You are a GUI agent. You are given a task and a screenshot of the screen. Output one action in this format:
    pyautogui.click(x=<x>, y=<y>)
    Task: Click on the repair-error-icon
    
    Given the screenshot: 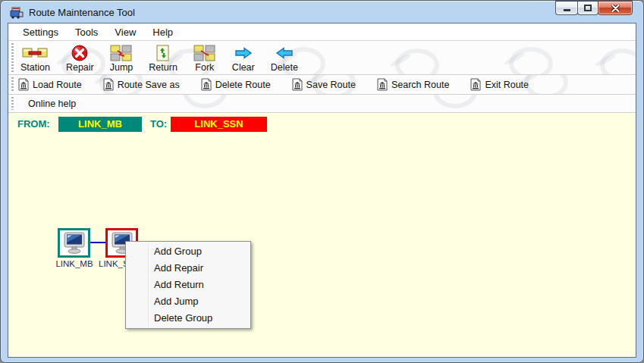 What is the action you would take?
    pyautogui.click(x=80, y=53)
    